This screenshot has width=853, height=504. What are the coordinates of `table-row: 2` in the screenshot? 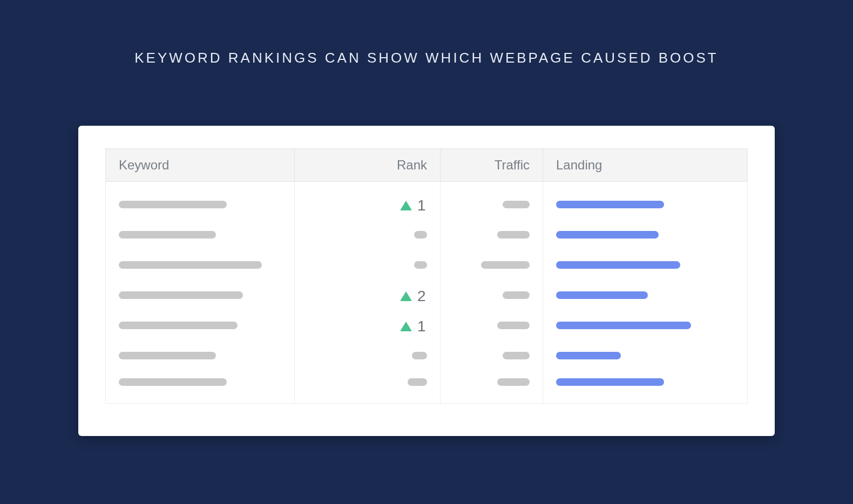 It's located at (426, 296).